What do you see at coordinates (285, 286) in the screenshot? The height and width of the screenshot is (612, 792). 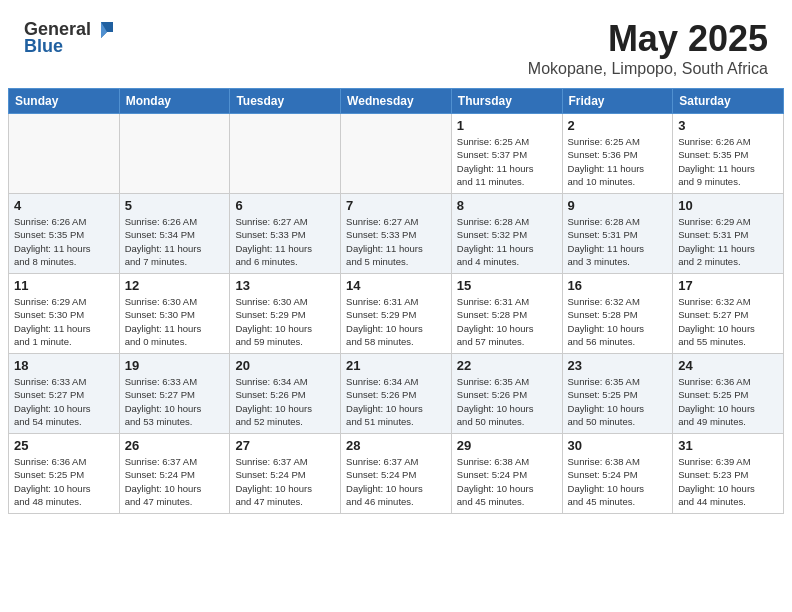 I see `day-number: 13` at bounding box center [285, 286].